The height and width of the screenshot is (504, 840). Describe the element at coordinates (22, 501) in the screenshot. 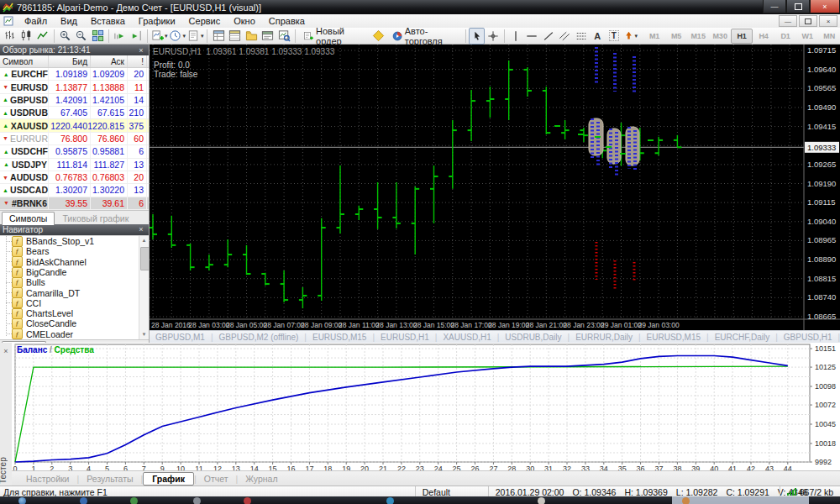

I see `start-orb-icon` at that location.